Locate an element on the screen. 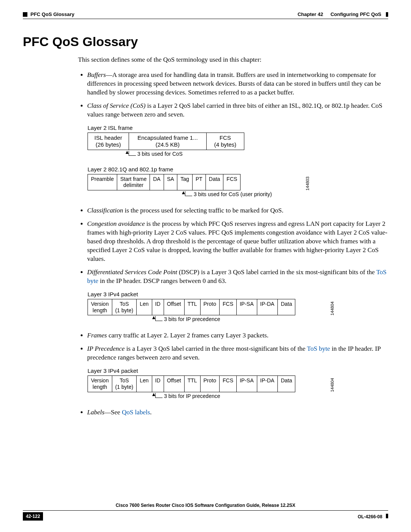 The height and width of the screenshot is (532, 411). term-ipprec: IP Precedence is located at coordinates (106, 349).